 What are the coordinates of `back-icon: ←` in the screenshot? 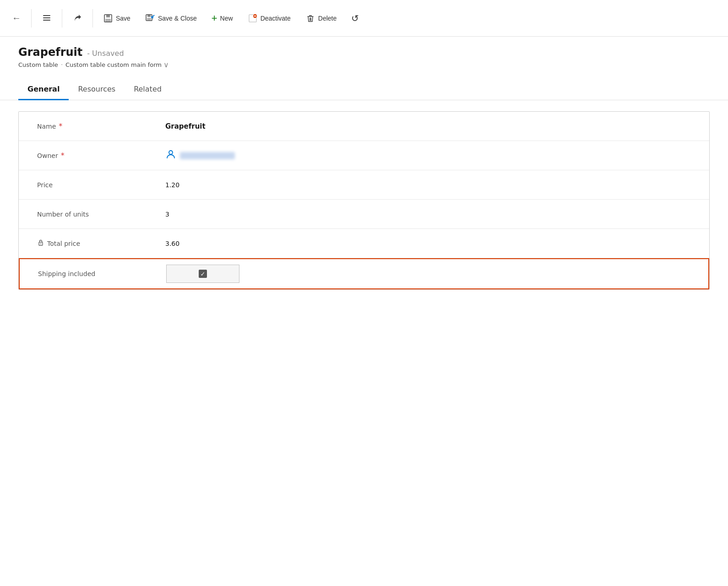 It's located at (16, 18).